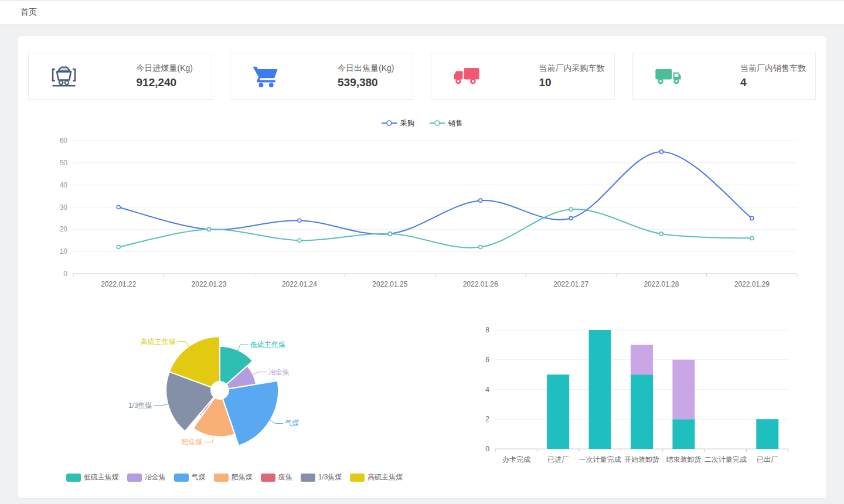 This screenshot has width=844, height=504. What do you see at coordinates (277, 477) in the screenshot?
I see `pie-legend-item-4: 瘦焦` at bounding box center [277, 477].